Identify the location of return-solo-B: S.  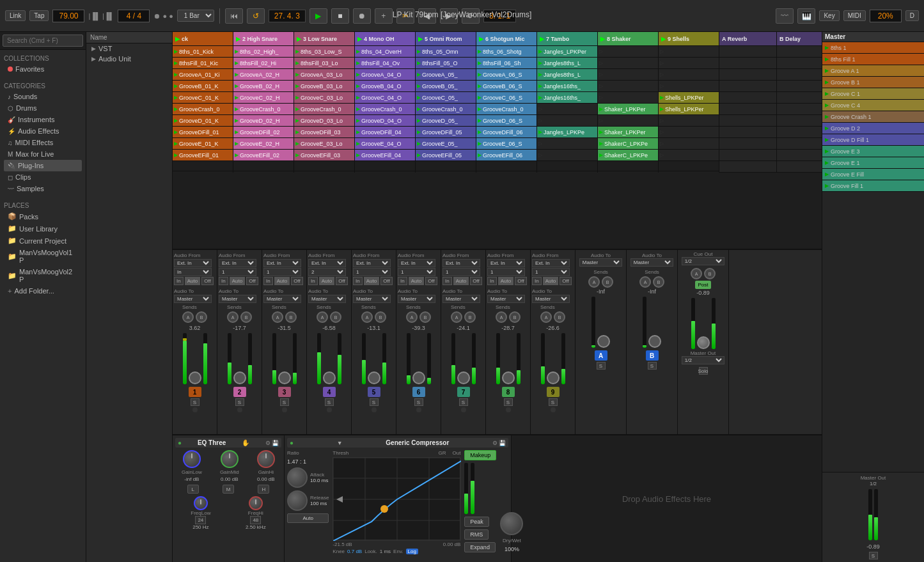
(652, 366).